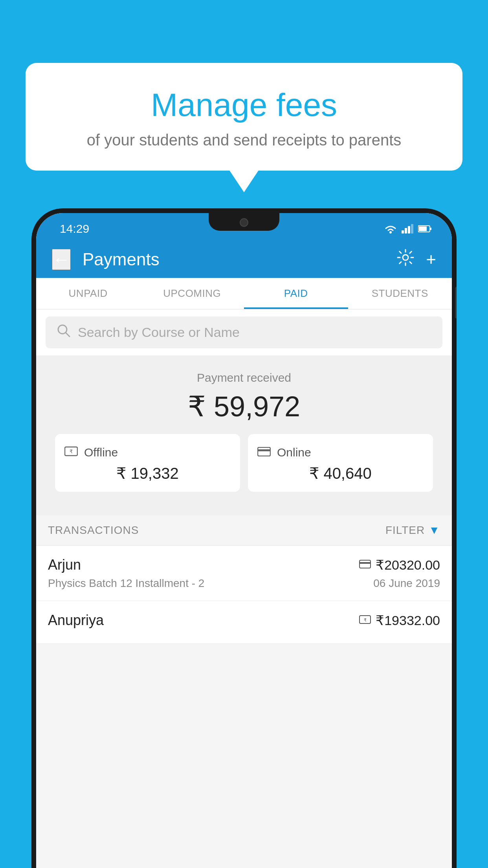  I want to click on bubble-title: Manage fees, so click(244, 105).